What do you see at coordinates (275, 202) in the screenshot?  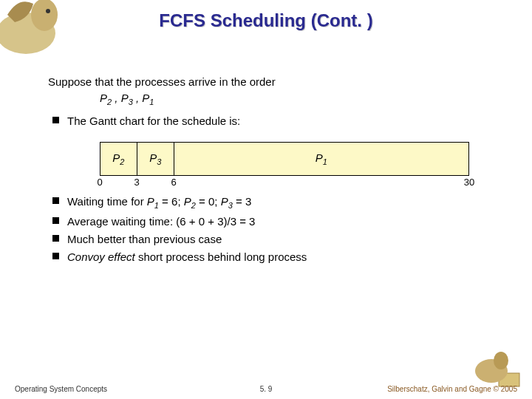 I see `bullet-waiting-times: Waiting time for P1 = 6; P2 = 0; P3 = 3` at bounding box center [275, 202].